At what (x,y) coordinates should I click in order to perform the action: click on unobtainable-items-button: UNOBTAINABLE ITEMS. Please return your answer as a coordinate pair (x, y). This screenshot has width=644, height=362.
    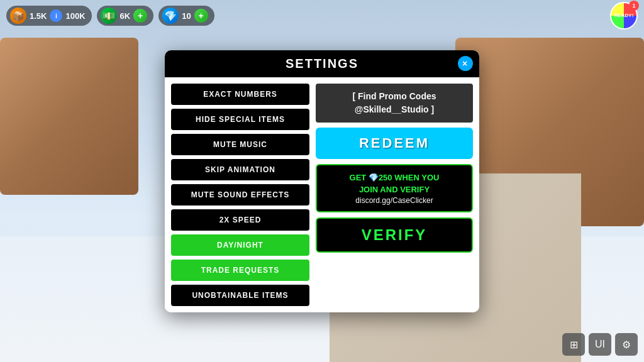
    Looking at the image, I should click on (240, 295).